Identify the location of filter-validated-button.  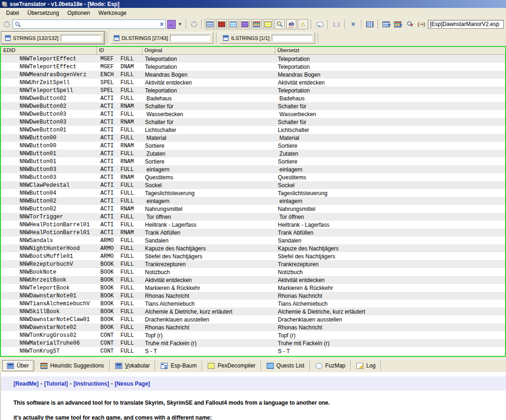
(268, 24).